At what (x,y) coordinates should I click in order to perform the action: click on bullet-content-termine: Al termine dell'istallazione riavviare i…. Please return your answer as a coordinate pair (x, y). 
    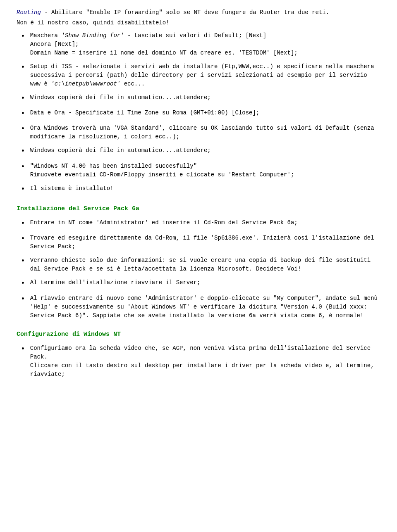
    Looking at the image, I should click on (205, 283).